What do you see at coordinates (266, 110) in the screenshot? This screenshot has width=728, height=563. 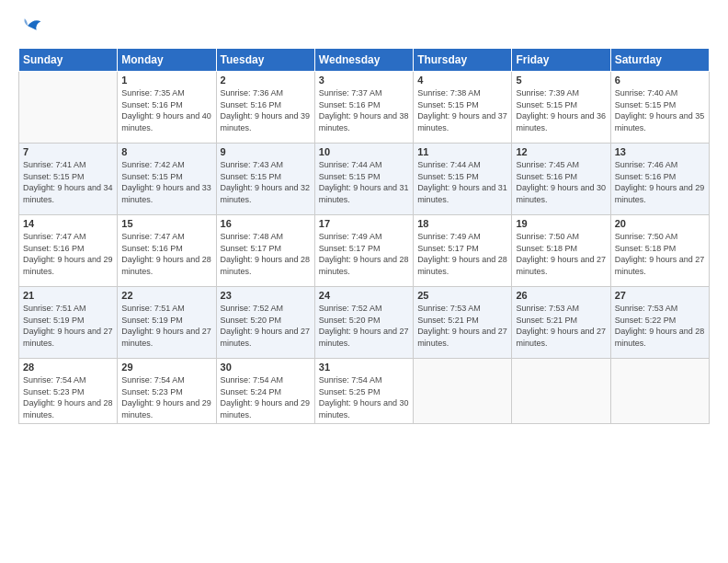 I see `cell-content: Sunrise: 7:36 AMSunset: 5:16 PMDaylight:…` at bounding box center [266, 110].